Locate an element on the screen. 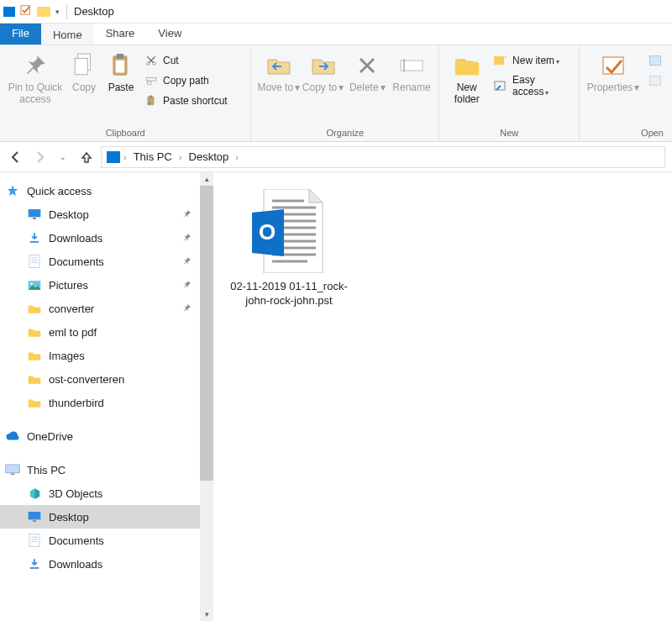 This screenshot has width=672, height=621. breadcrumb-desktop: Desktop is located at coordinates (209, 156).